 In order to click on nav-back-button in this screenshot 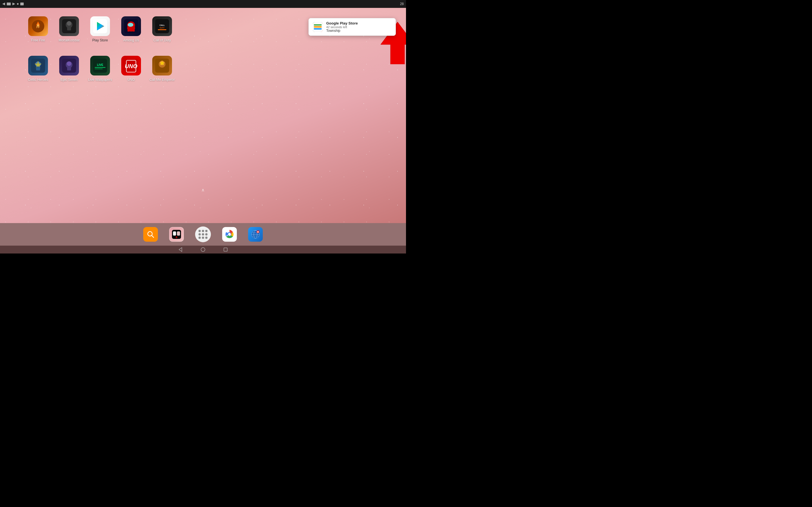, I will do `click(181, 249)`.